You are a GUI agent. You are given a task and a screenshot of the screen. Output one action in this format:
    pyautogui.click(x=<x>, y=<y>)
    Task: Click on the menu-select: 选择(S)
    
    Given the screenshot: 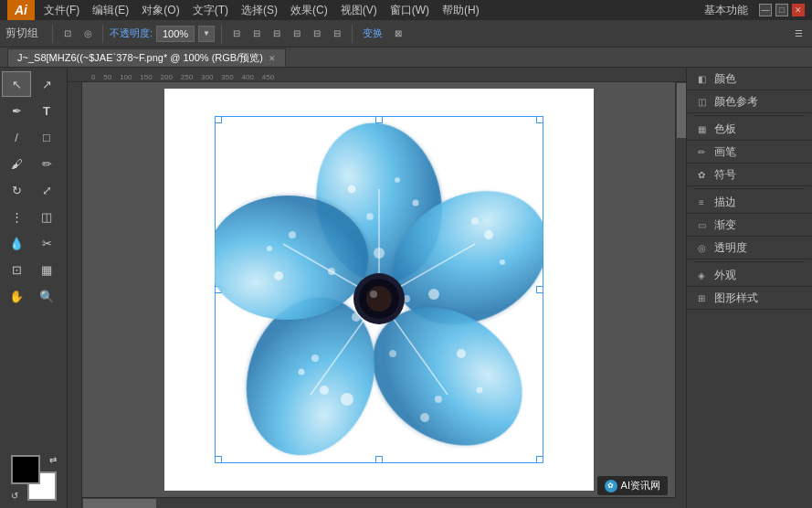 What is the action you would take?
    pyautogui.click(x=259, y=11)
    